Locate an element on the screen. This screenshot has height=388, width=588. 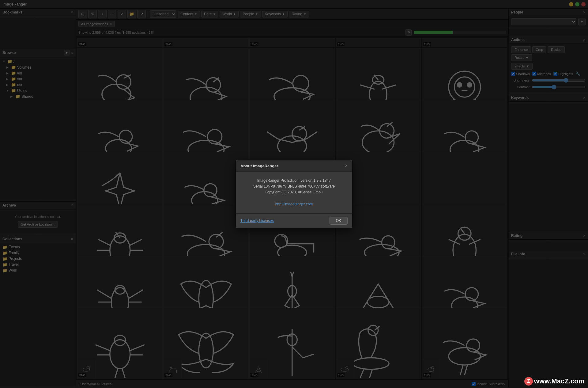
modal-titlebar: About ImageRanger × is located at coordinates (294, 166).